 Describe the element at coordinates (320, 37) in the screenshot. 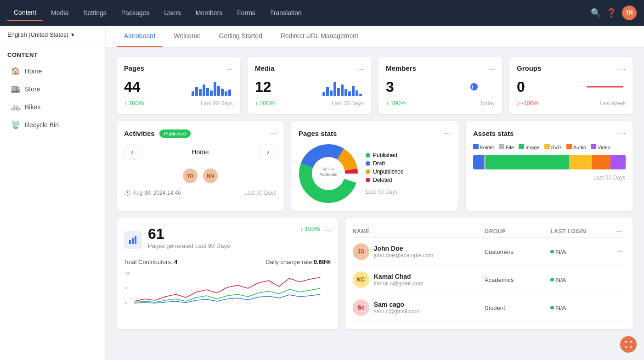

I see `tab-redirect-url: Redirect URL Management` at that location.